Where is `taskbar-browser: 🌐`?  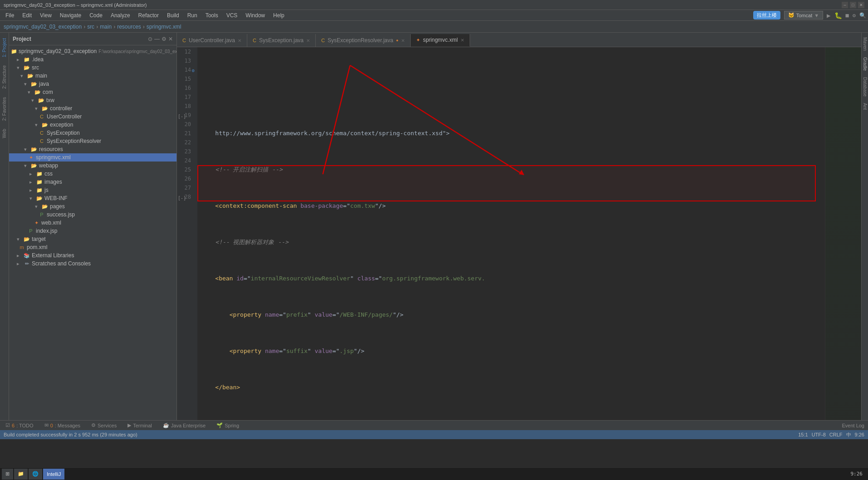 taskbar-browser: 🌐 is located at coordinates (35, 474).